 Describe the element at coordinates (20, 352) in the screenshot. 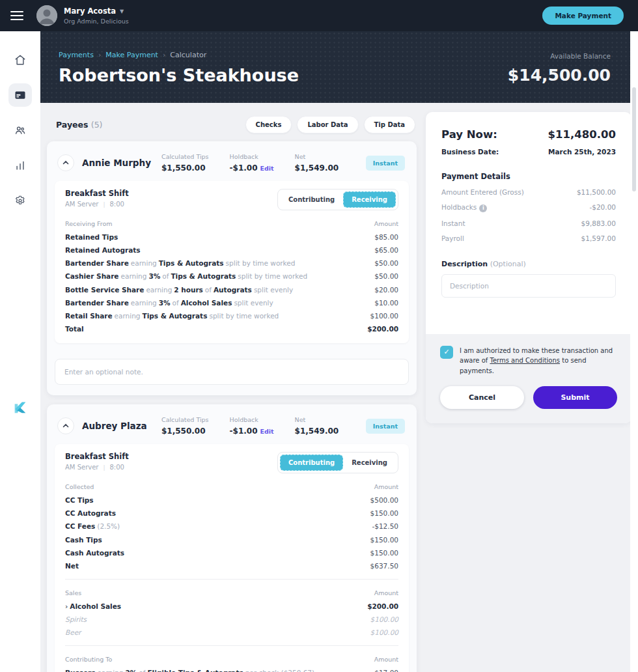

I see `sidebar` at that location.